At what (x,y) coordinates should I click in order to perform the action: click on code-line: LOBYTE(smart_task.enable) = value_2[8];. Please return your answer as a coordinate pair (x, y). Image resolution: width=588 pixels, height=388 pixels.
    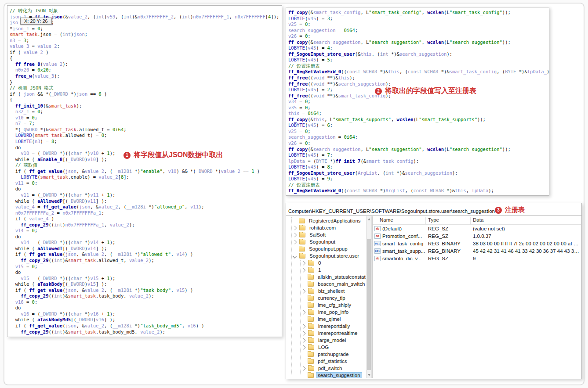
    Looking at the image, I should click on (146, 177).